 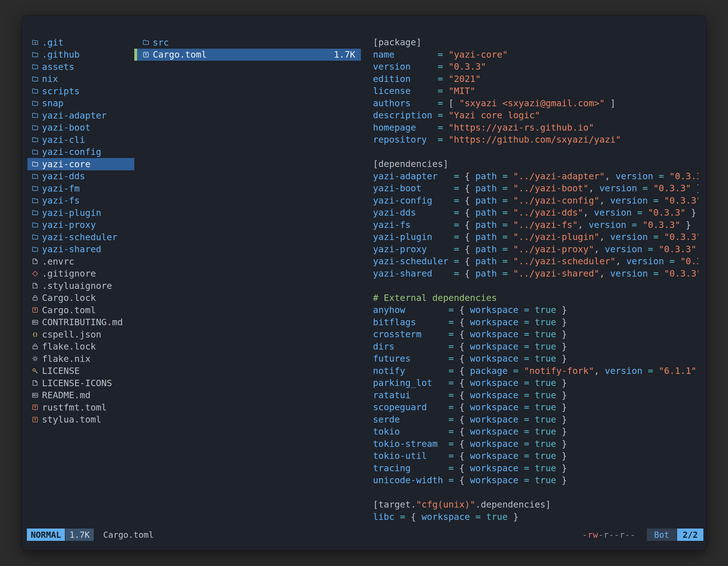 What do you see at coordinates (66, 128) in the screenshot?
I see `item-label: yazi-boot` at bounding box center [66, 128].